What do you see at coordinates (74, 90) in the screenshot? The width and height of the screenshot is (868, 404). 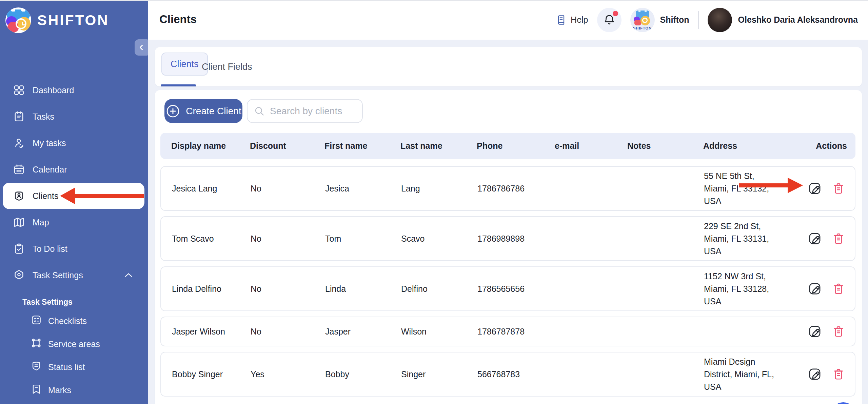 I see `sidebar-item-dashboard: Dashboard` at bounding box center [74, 90].